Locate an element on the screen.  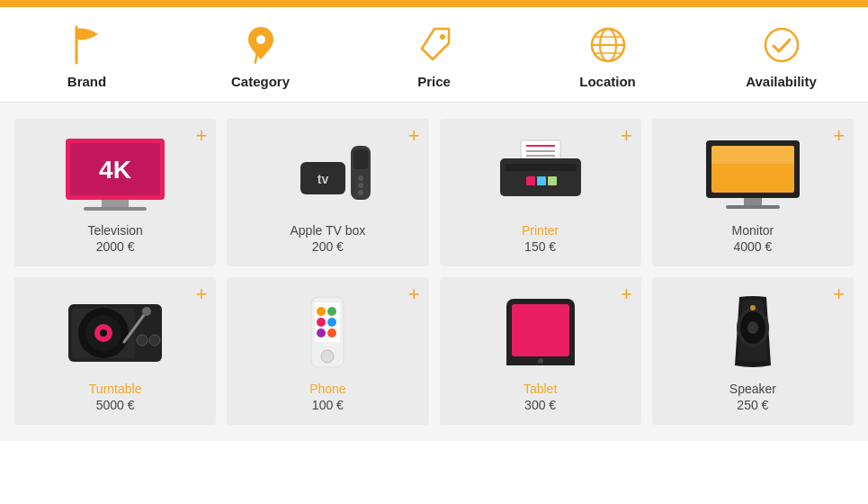
card-price-turntable: 5000 € is located at coordinates (115, 405).